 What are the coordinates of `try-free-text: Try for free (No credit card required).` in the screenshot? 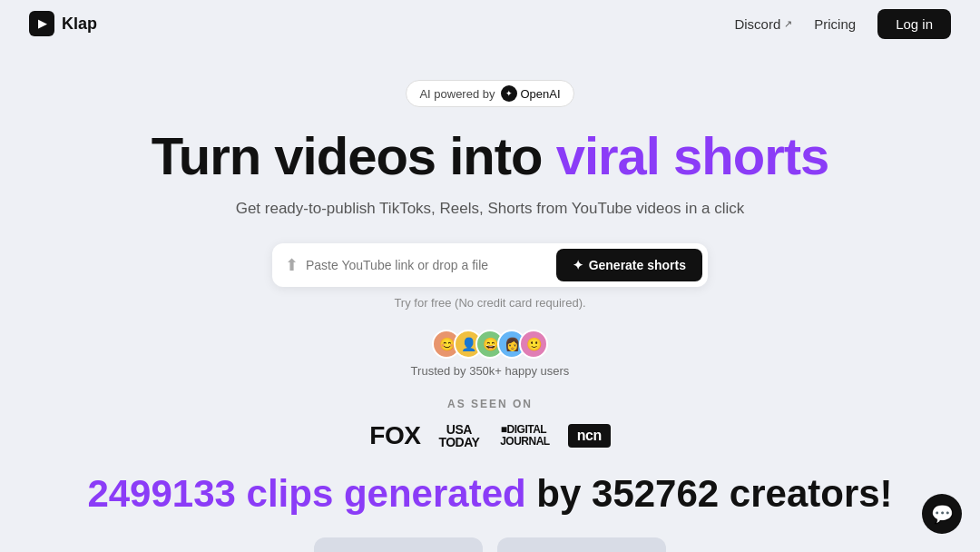 It's located at (490, 303).